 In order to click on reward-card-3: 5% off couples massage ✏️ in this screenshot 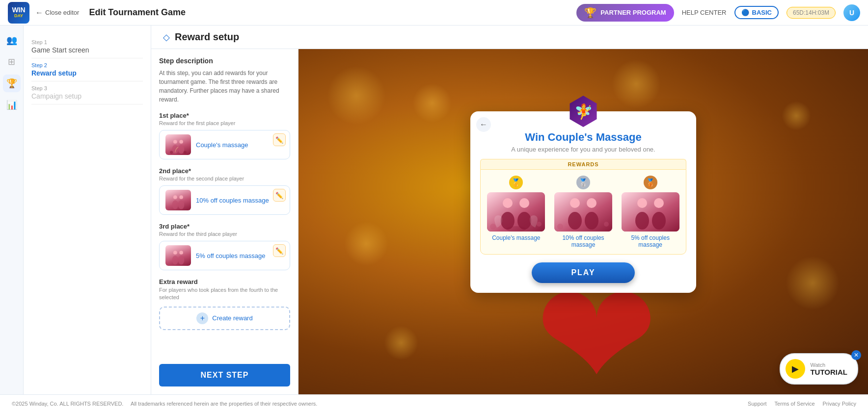, I will do `click(225, 256)`.